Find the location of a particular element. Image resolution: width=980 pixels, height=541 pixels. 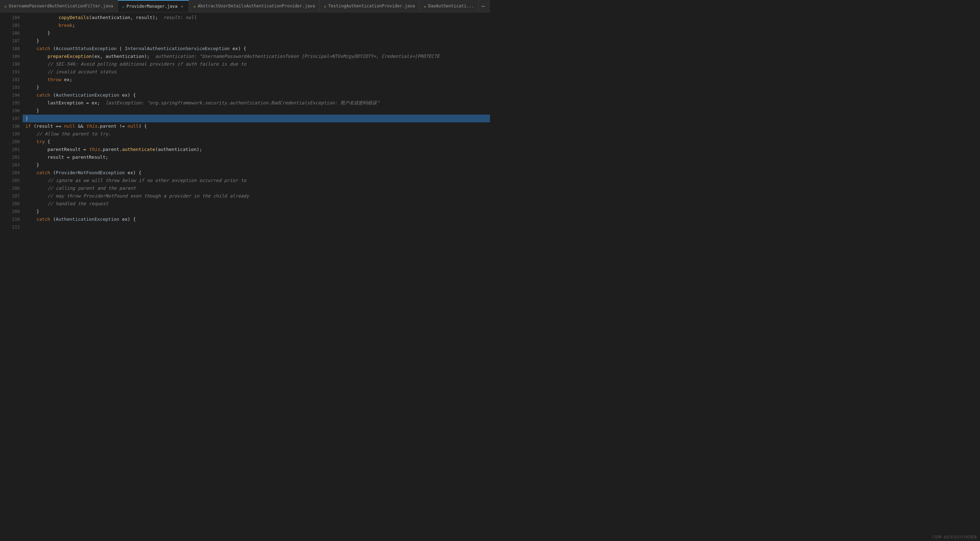

code-line-198: if (result == null && this.parent != nul… is located at coordinates (256, 126).